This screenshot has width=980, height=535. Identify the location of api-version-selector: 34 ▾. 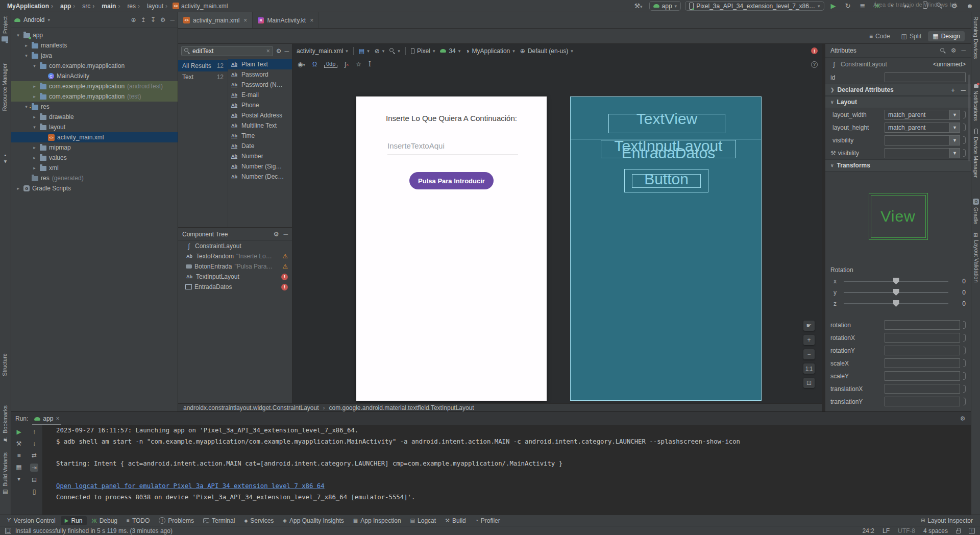
(450, 51).